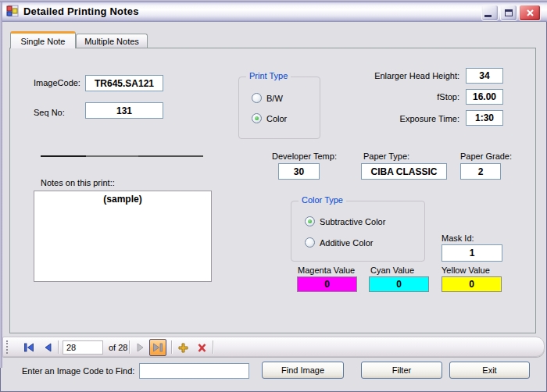 Image resolution: width=547 pixels, height=392 pixels. What do you see at coordinates (511, 12) in the screenshot?
I see `window-controls` at bounding box center [511, 12].